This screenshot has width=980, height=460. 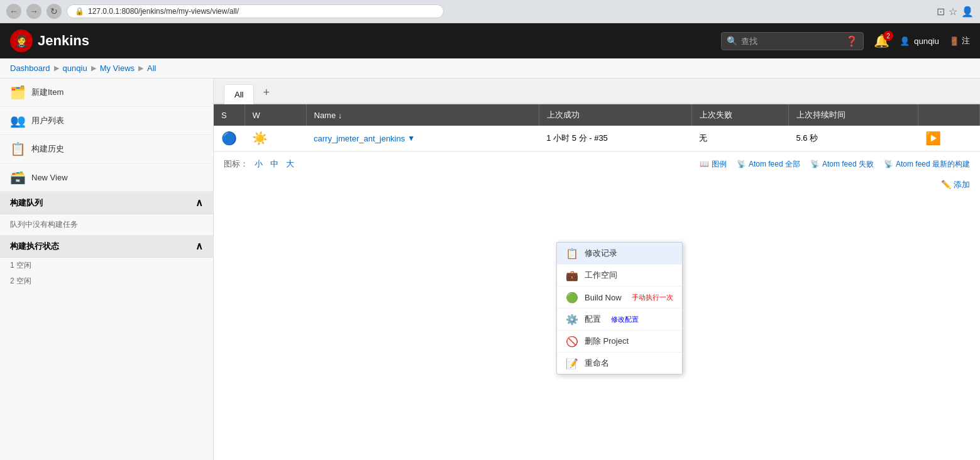 What do you see at coordinates (572, 341) in the screenshot?
I see `context-menu-icon: 🚫` at bounding box center [572, 341].